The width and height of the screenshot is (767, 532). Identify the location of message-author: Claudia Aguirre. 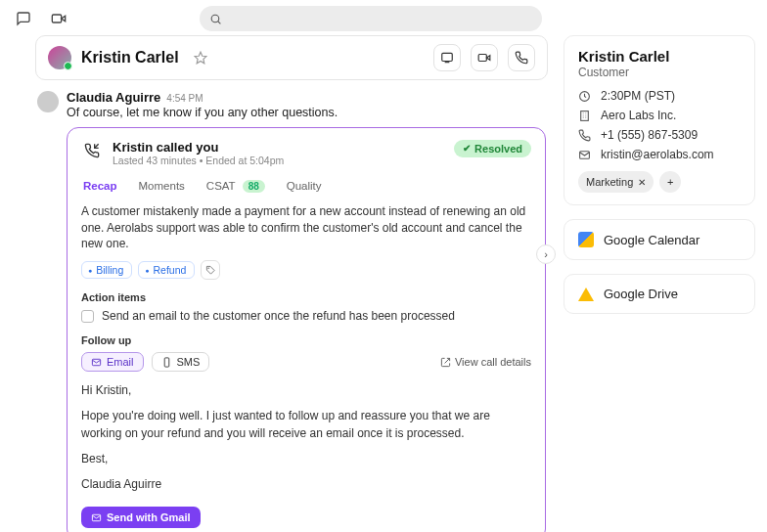
(113, 98).